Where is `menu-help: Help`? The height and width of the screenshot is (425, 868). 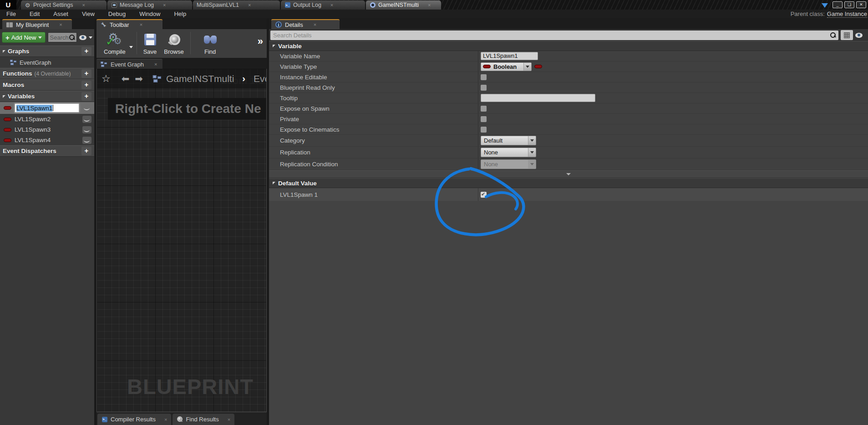
menu-help: Help is located at coordinates (180, 14).